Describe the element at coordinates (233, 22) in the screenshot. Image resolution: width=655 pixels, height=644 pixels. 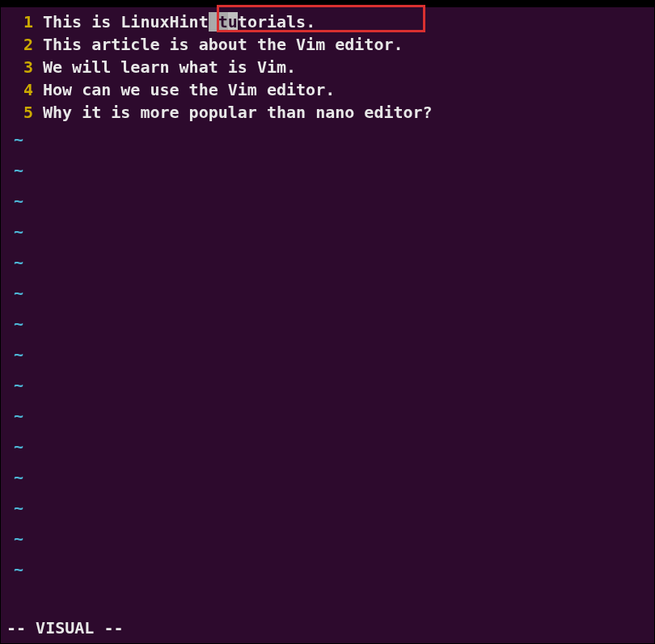
I see `cursor: u` at that location.